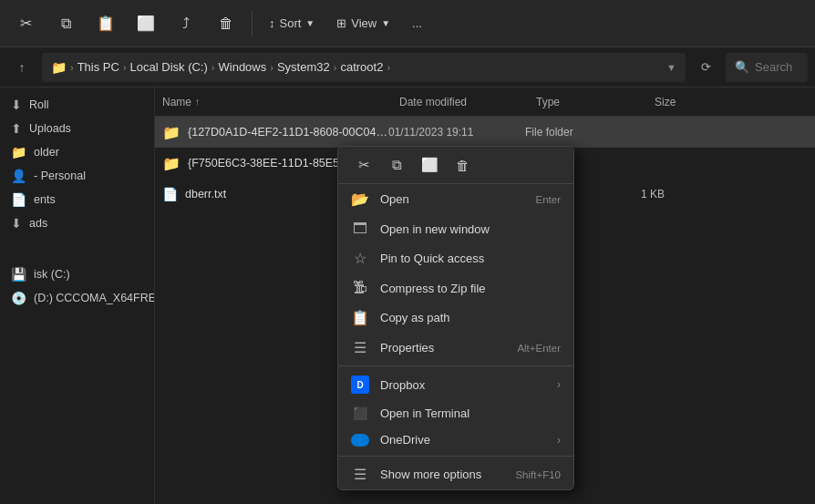 The image size is (815, 504). I want to click on search-placeholder: Search, so click(773, 67).